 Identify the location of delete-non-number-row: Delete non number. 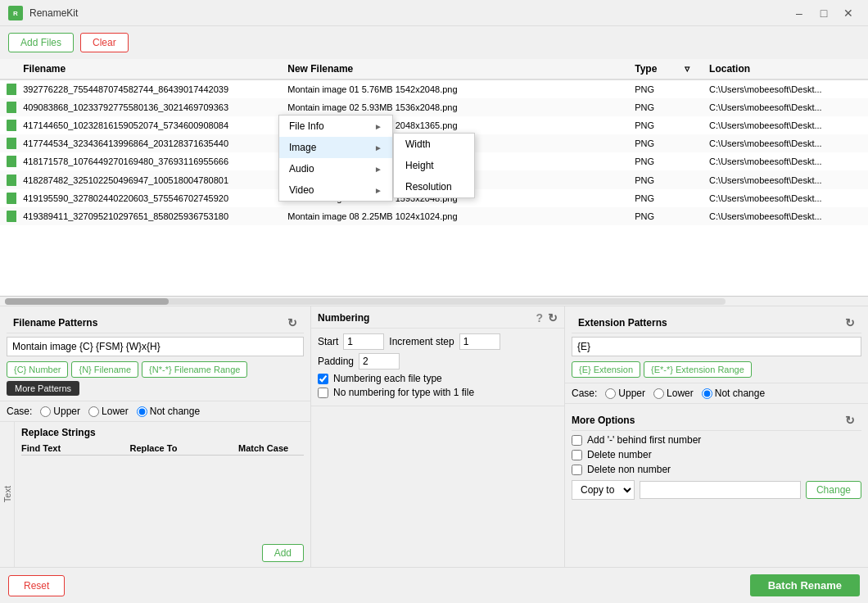
(717, 469).